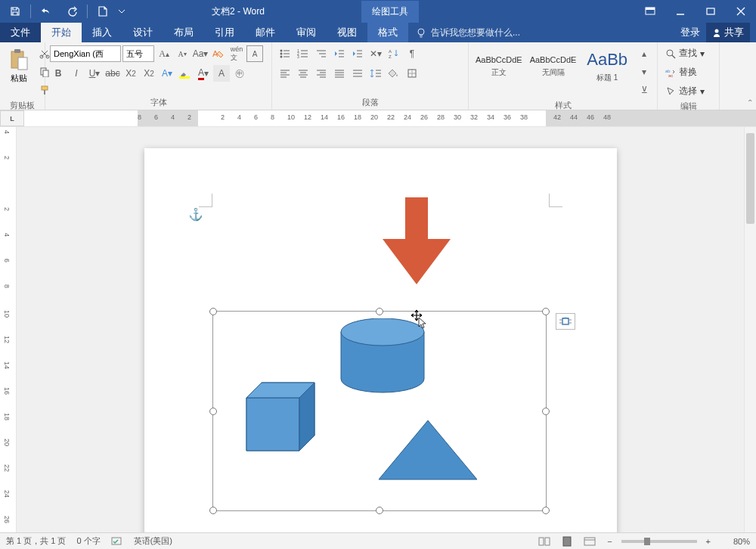  What do you see at coordinates (447, 118) in the screenshot?
I see `horizontal-ruler: 8642246810121416182022242628303234363842…` at bounding box center [447, 118].